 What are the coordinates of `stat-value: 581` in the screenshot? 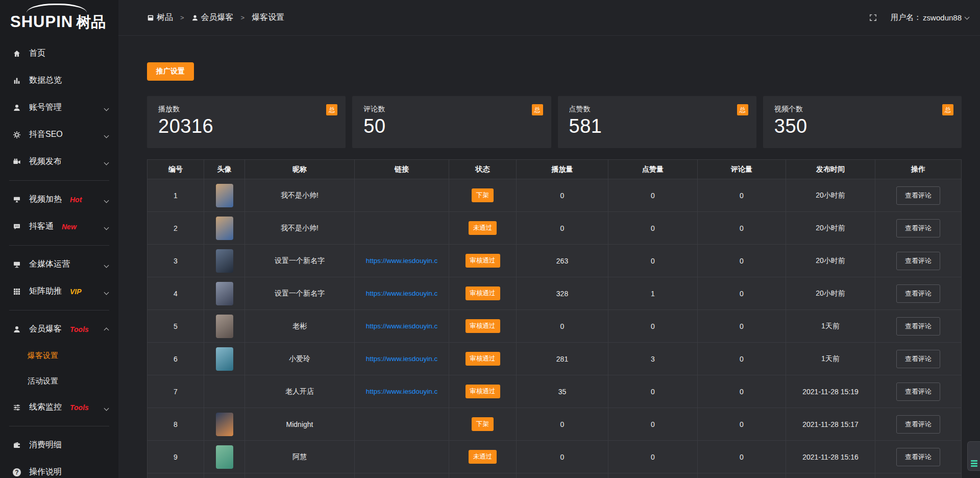 It's located at (657, 127).